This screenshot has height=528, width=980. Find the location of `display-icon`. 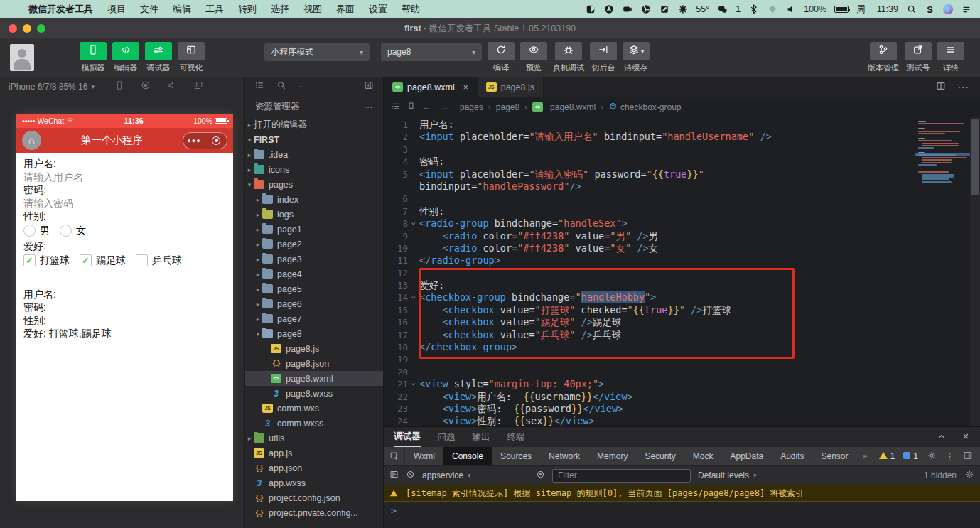

display-icon is located at coordinates (590, 10).